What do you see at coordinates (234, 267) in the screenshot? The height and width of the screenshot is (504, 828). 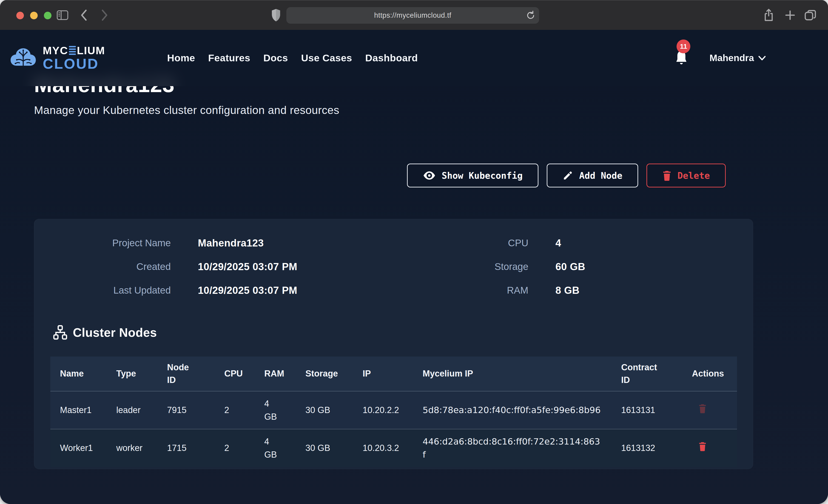 I see `created-value: 10/29/2025 03:07 PM` at bounding box center [234, 267].